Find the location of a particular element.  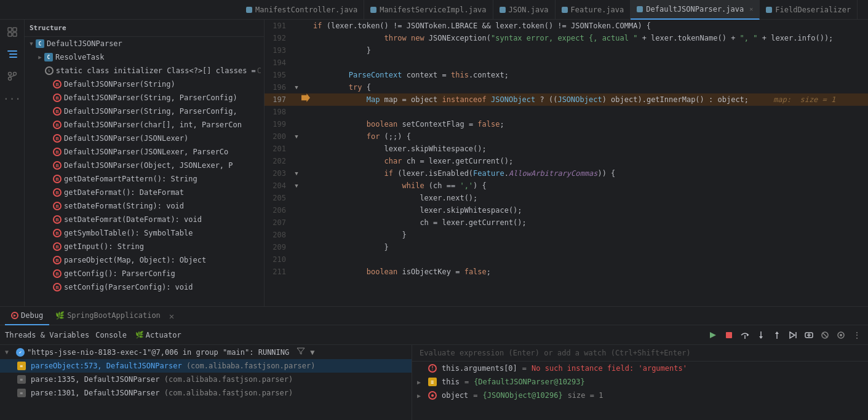

code-line-195: 195 ParseContext context = this.context; is located at coordinates (566, 75).